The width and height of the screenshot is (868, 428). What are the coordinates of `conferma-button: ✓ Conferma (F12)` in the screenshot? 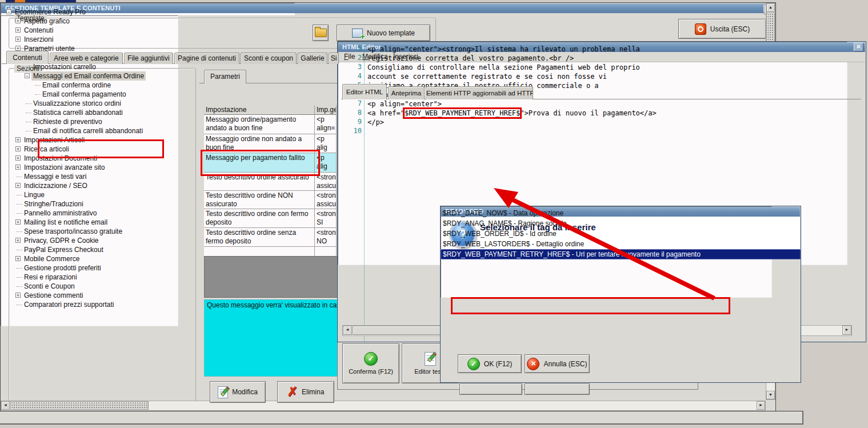 It's located at (371, 363).